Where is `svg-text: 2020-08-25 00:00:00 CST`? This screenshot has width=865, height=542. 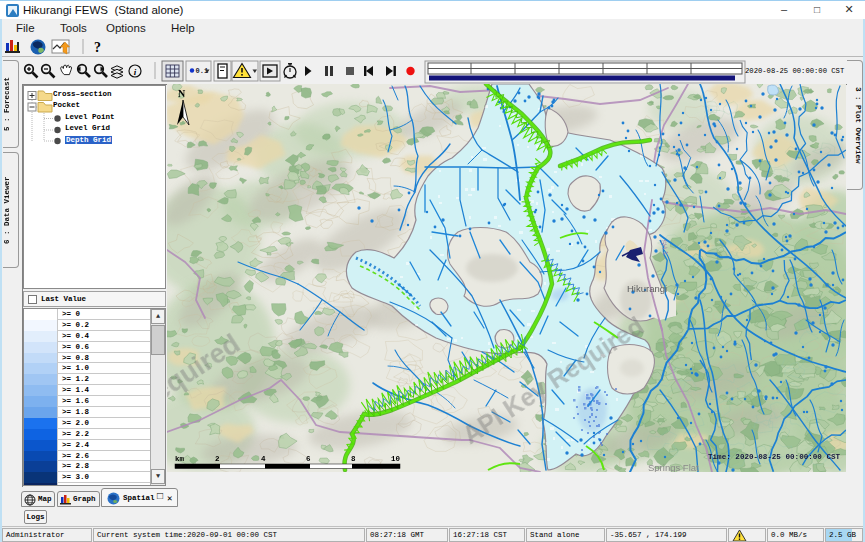
svg-text: 2020-08-25 00:00:00 CST is located at coordinates (795, 71).